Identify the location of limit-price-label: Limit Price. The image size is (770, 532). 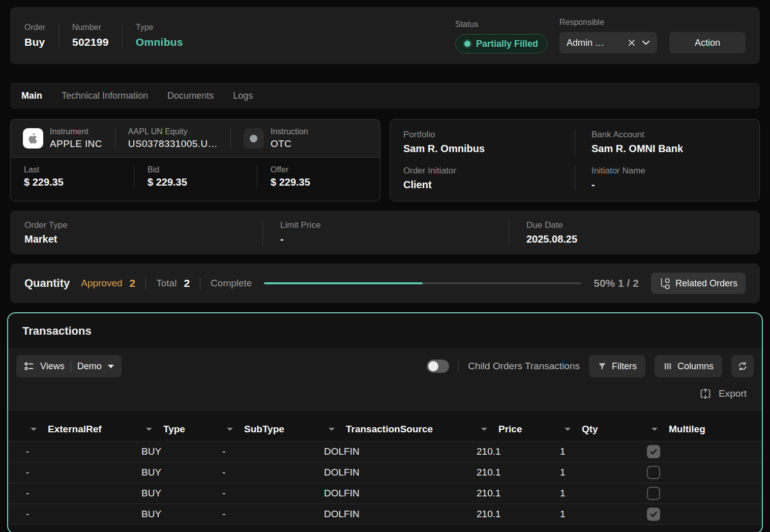
(395, 225).